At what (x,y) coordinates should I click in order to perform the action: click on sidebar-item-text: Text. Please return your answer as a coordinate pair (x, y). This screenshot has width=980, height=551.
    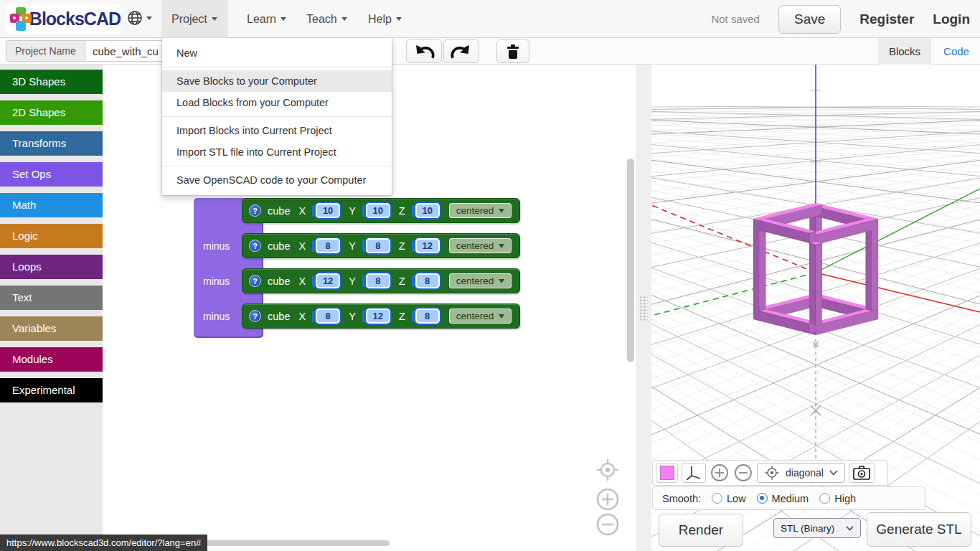
    Looking at the image, I should click on (52, 298).